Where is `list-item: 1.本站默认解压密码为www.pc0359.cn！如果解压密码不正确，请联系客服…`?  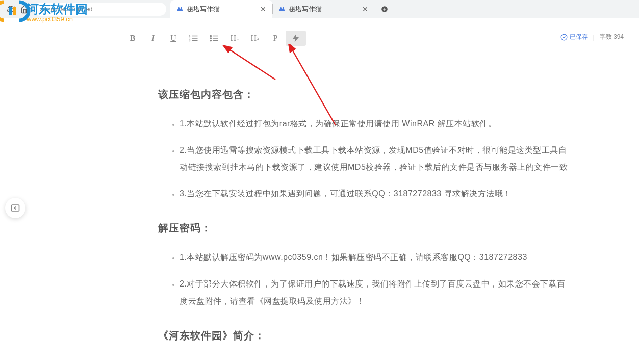 list-item: 1.本站默认解压密码为www.pc0359.cn！如果解压密码不正确，请联系客服… is located at coordinates (375, 257).